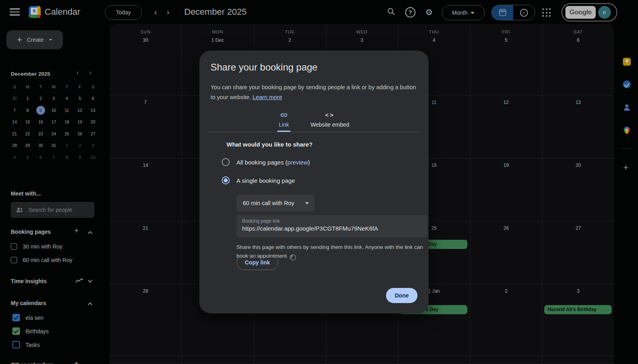 Image resolution: width=638 pixels, height=364 pixels. I want to click on dialog-description: You can share your booking page by sendi…, so click(315, 92).